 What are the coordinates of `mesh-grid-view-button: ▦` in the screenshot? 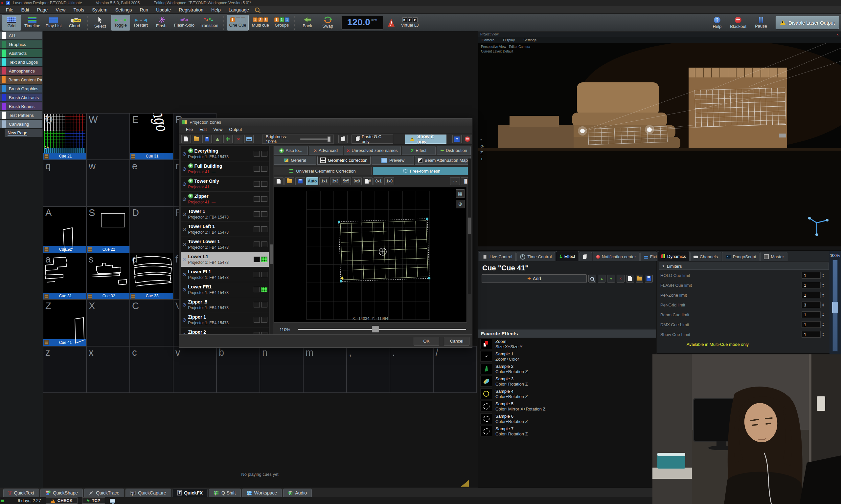 It's located at (460, 194).